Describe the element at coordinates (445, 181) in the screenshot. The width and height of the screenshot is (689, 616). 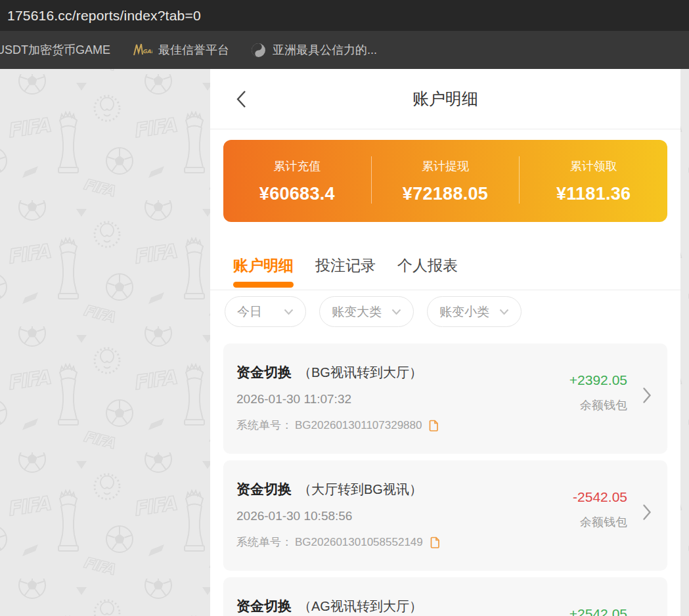
I see `summary-total-withdraw: 累计提现 ¥72188.05` at that location.